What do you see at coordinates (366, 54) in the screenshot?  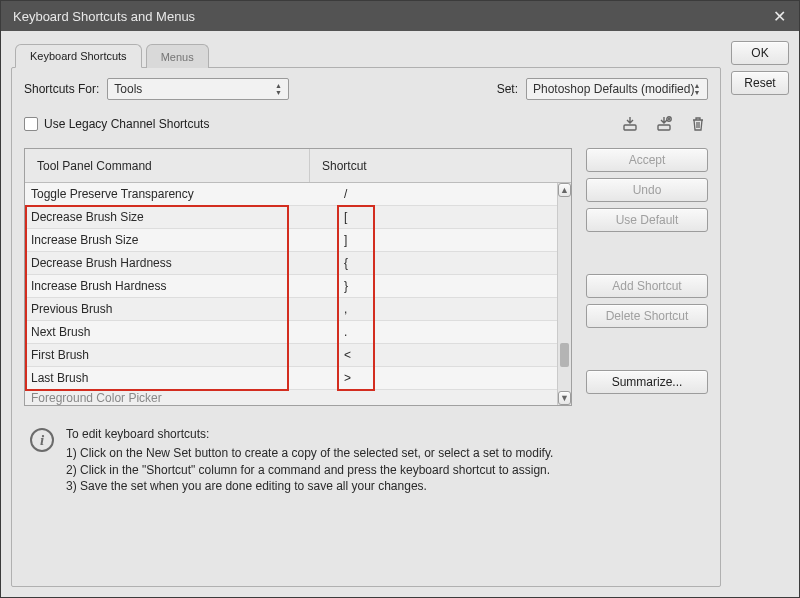 I see `tabbar: Keyboard Shortcuts Menus` at bounding box center [366, 54].